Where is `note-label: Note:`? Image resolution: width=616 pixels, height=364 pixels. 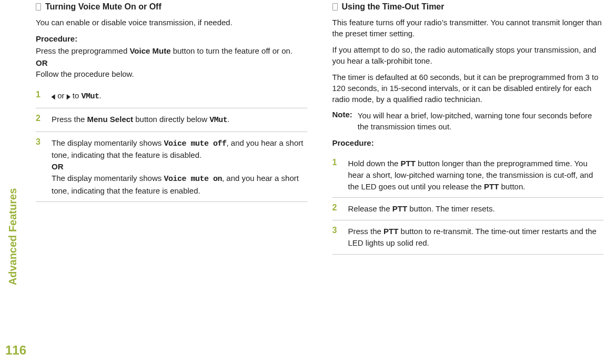 note-label: Note: is located at coordinates (342, 121).